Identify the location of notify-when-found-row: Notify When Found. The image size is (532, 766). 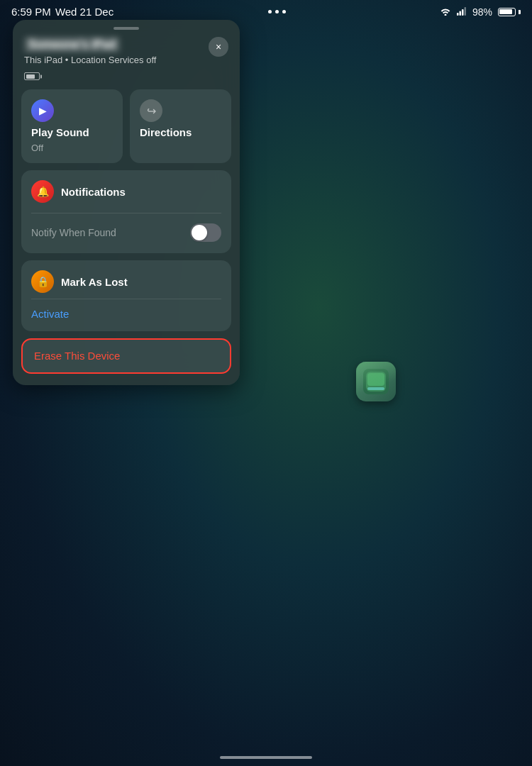
(126, 233).